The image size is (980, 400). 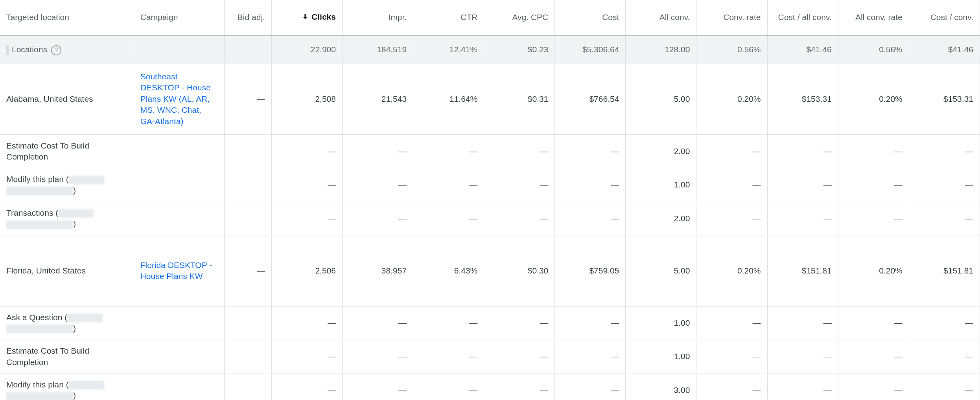 I want to click on col-ctr: CTR, so click(x=449, y=18).